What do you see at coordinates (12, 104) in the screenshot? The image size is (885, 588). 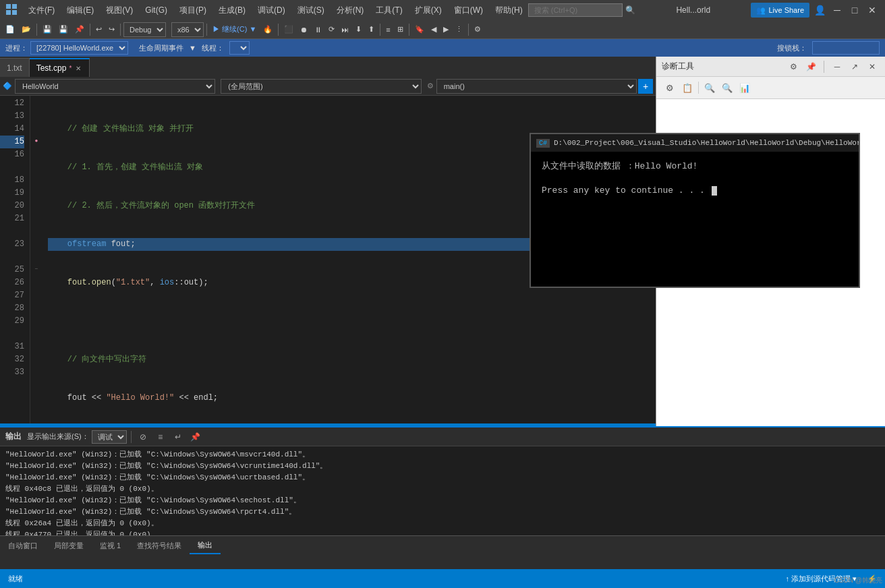 I see `line-num-12: 12` at bounding box center [12, 104].